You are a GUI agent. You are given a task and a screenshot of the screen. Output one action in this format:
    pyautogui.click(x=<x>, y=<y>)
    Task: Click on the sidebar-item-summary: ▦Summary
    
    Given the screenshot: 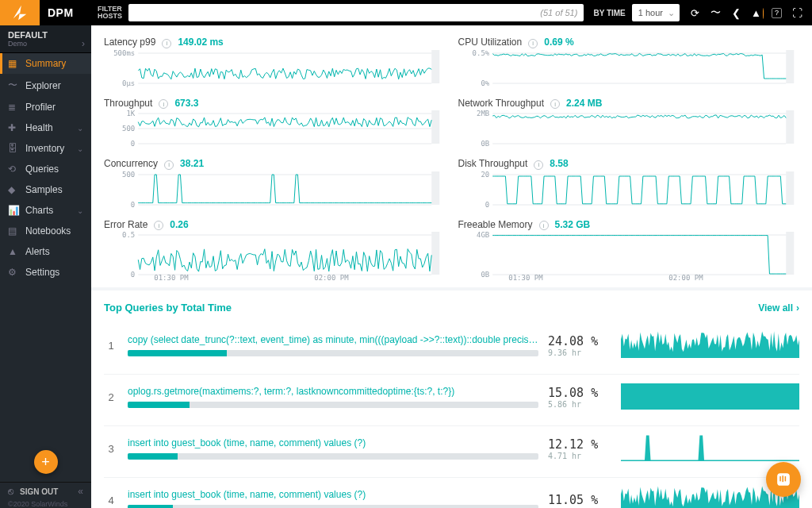 What is the action you would take?
    pyautogui.click(x=46, y=64)
    